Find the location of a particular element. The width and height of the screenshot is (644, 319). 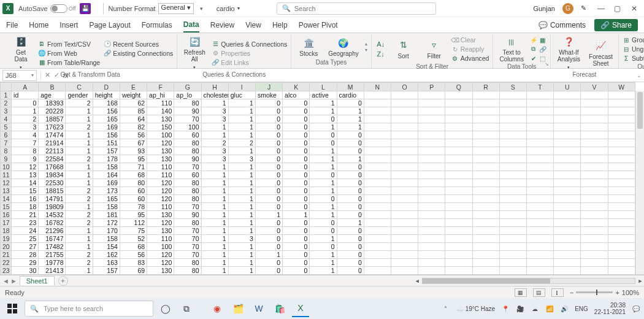

row-header: 24 is located at coordinates (6, 275).